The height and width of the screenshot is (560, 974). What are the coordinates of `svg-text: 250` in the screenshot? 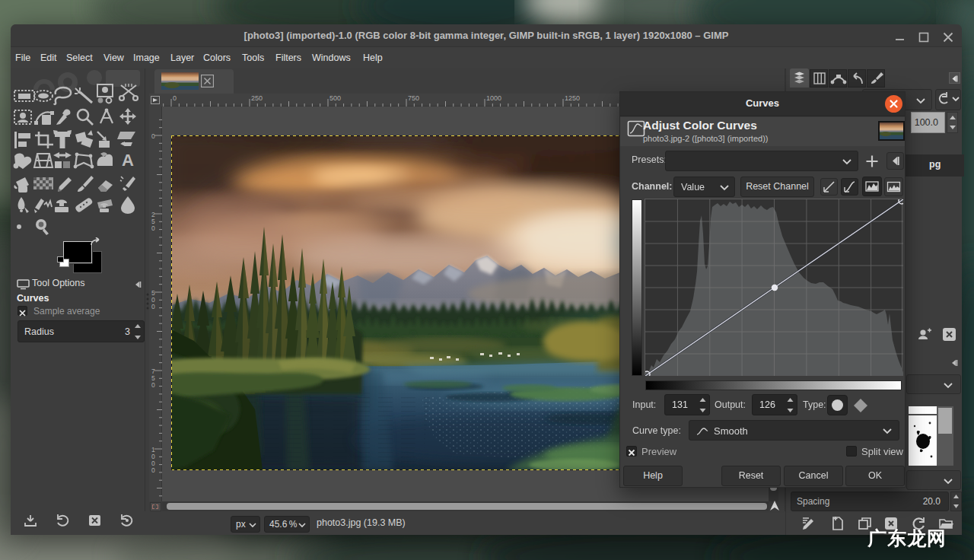 It's located at (257, 98).